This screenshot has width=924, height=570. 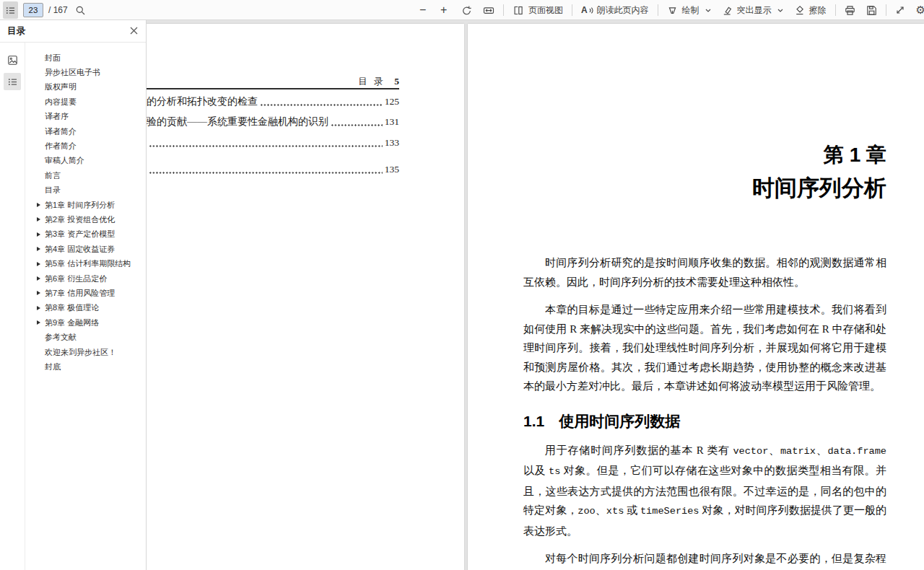 What do you see at coordinates (202, 102) in the screenshot?
I see `toc-entry-text: 的分析和拓扑改变的检查` at bounding box center [202, 102].